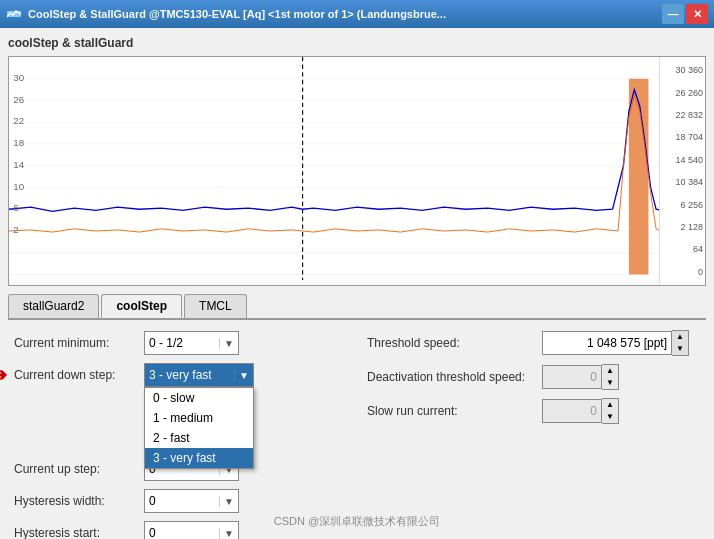 The image size is (714, 539). Describe the element at coordinates (534, 411) in the screenshot. I see `slow-run-current-row: Slow run current: ▲ ▼` at that location.